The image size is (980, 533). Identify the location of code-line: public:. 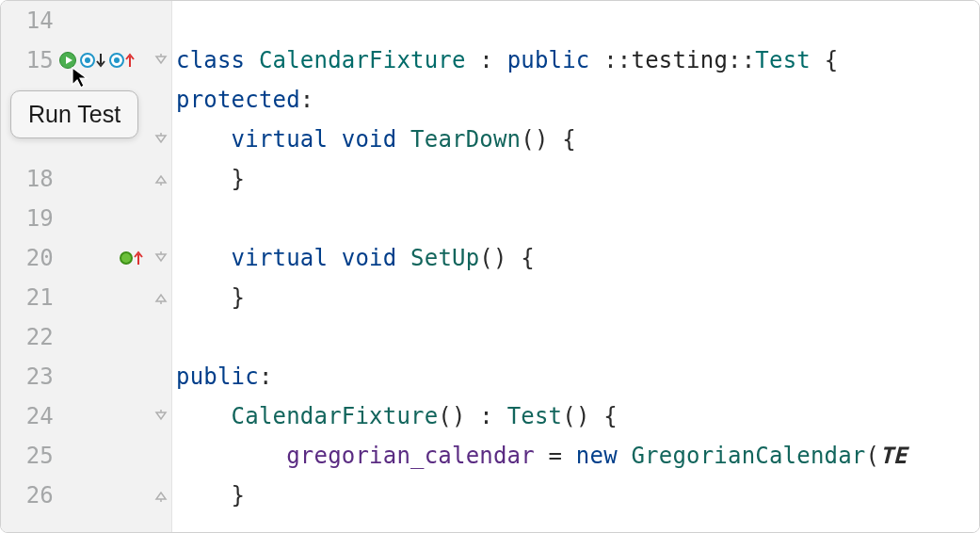
(576, 377).